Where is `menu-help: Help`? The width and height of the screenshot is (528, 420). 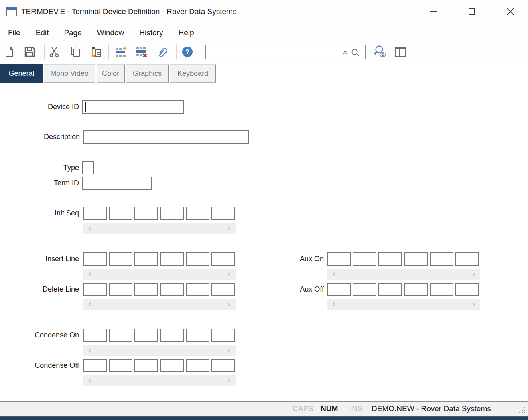 menu-help: Help is located at coordinates (186, 33).